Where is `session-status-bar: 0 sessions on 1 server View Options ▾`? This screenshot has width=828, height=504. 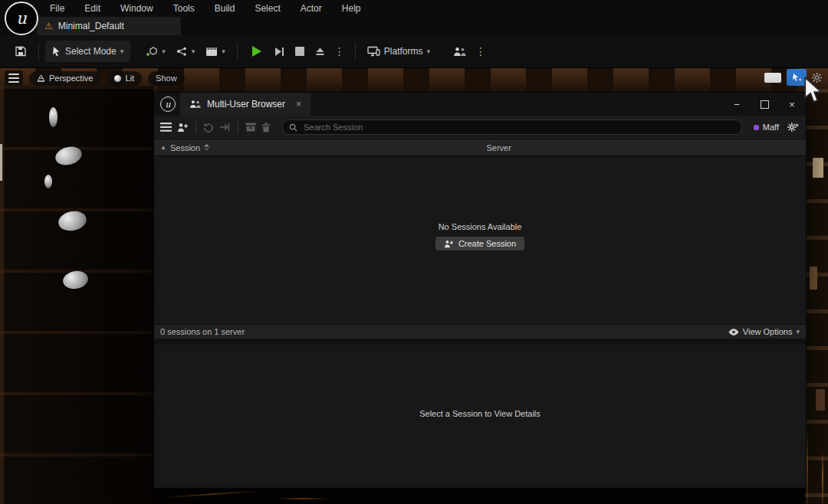
session-status-bar: 0 sessions on 1 server View Options ▾ is located at coordinates (480, 331).